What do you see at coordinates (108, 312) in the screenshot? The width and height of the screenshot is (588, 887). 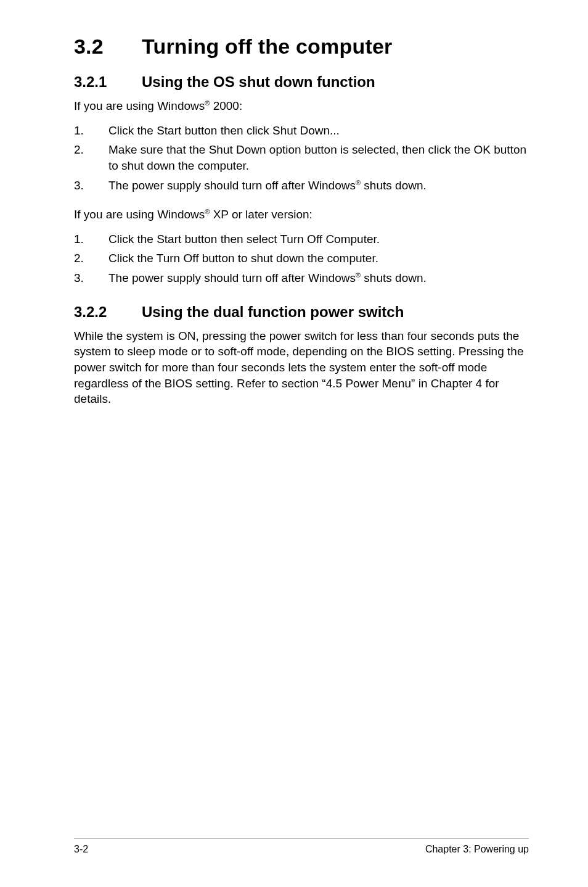 I see `subsection-number: 3.2.2` at bounding box center [108, 312].